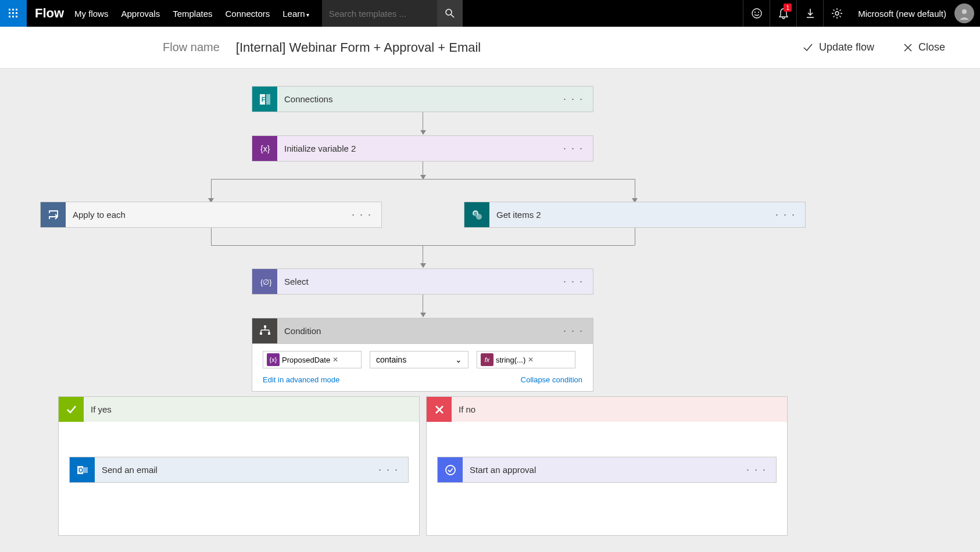  I want to click on branch-if-yes: If yes O Send an email · · ·, so click(239, 466).